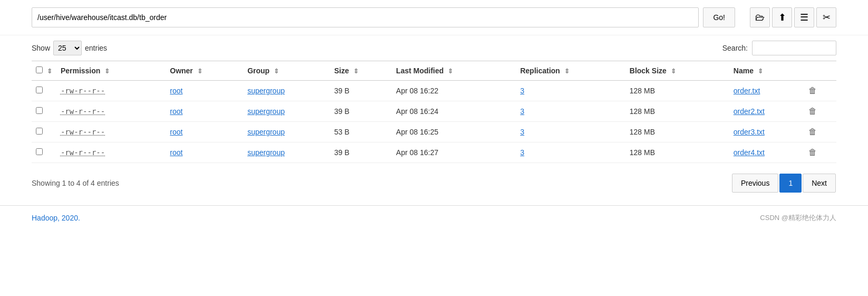 Image resolution: width=868 pixels, height=296 pixels. I want to click on controls-row: Show 10 25 50 100 entries Search:, so click(434, 48).